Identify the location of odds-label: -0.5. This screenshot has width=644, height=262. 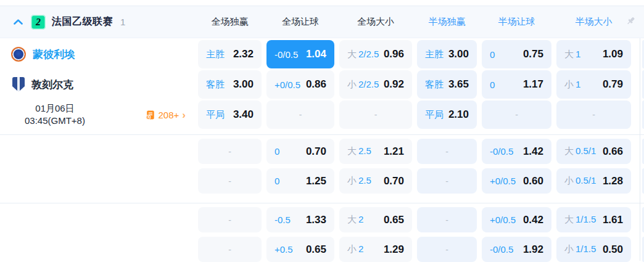
(283, 219).